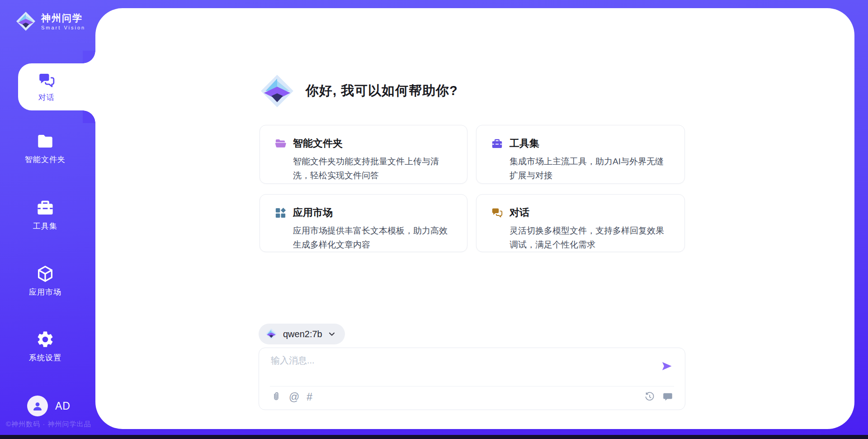 The image size is (868, 439). I want to click on card-description: 智能文件夹功能支持批量文件上传与清洗，轻松实现文件问答, so click(372, 168).